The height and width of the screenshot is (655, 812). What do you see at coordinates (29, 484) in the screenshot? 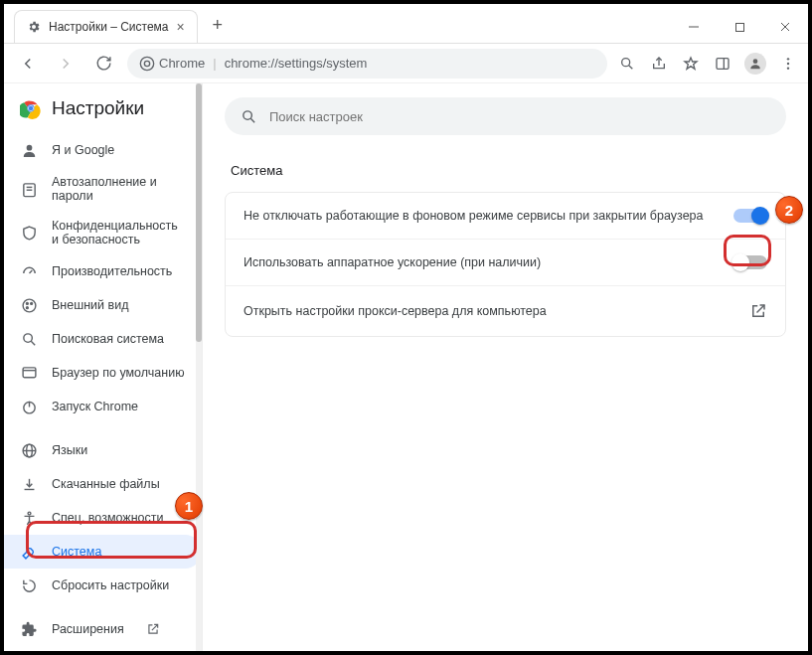
I see `download-icon` at bounding box center [29, 484].